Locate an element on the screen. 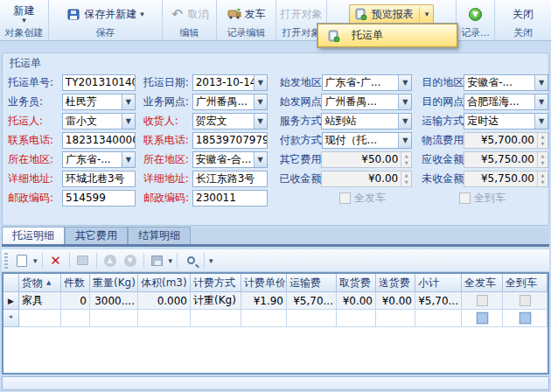 The width and height of the screenshot is (551, 392). tab-other-fees: 其它费用 is located at coordinates (96, 235).